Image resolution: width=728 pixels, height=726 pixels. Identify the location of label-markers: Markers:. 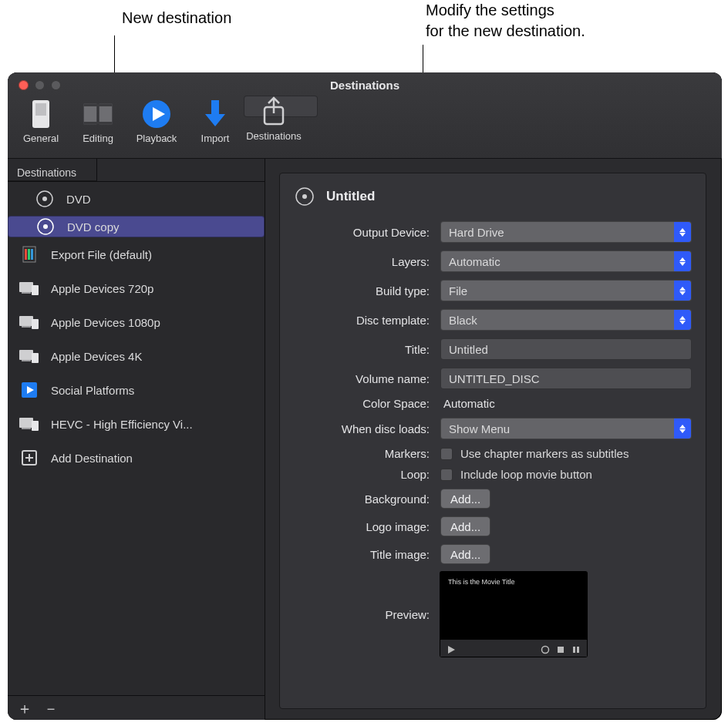
(407, 453).